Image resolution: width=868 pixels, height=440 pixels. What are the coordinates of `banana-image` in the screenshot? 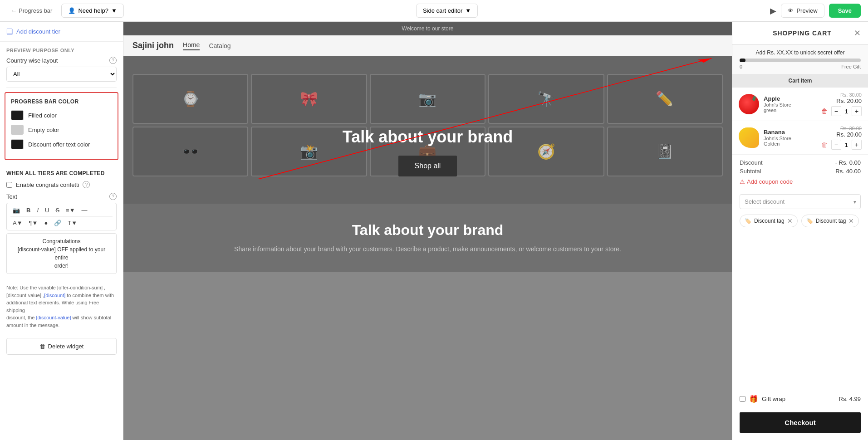 It's located at (749, 138).